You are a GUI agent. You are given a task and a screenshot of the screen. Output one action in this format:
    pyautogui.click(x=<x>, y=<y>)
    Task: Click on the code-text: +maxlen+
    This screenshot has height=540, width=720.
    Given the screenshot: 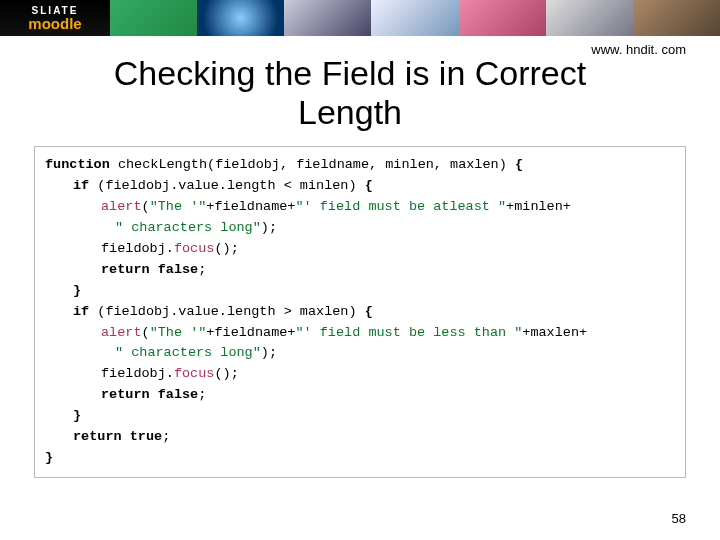 What is the action you would take?
    pyautogui.click(x=554, y=332)
    